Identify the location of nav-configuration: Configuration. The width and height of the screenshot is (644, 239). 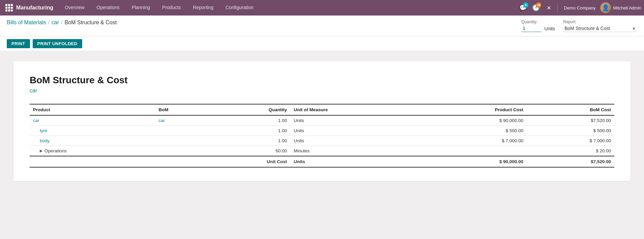
(240, 8).